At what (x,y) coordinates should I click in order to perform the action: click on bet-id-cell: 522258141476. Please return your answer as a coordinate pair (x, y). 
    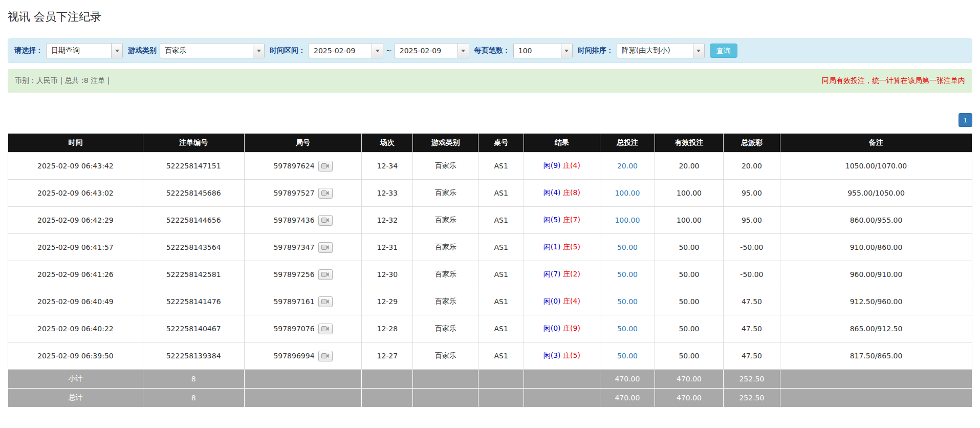
    Looking at the image, I should click on (193, 302).